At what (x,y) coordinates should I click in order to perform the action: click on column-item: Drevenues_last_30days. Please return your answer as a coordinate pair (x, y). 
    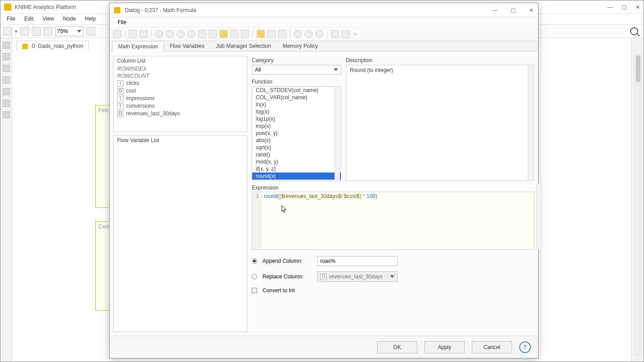
    Looking at the image, I should click on (180, 114).